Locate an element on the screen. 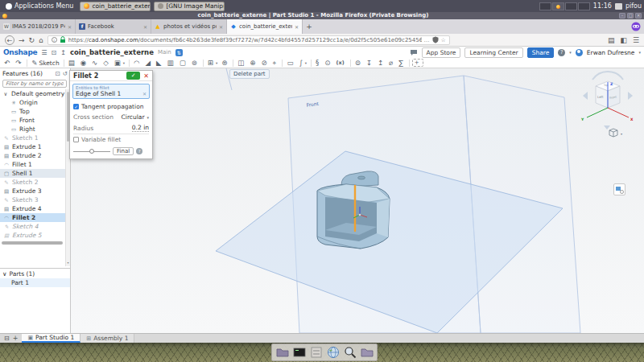  maximize-button: □ is located at coordinates (630, 16).